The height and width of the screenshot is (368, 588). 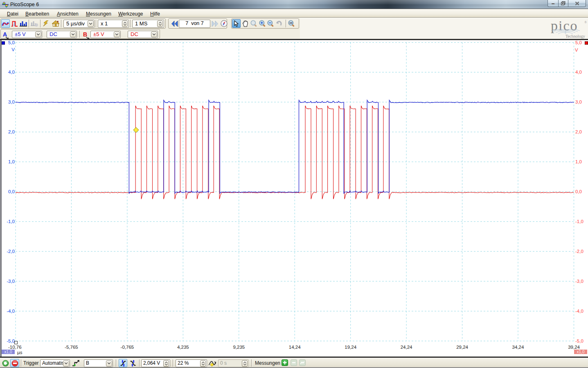 I want to click on svg-text: -10,76, so click(x=15, y=347).